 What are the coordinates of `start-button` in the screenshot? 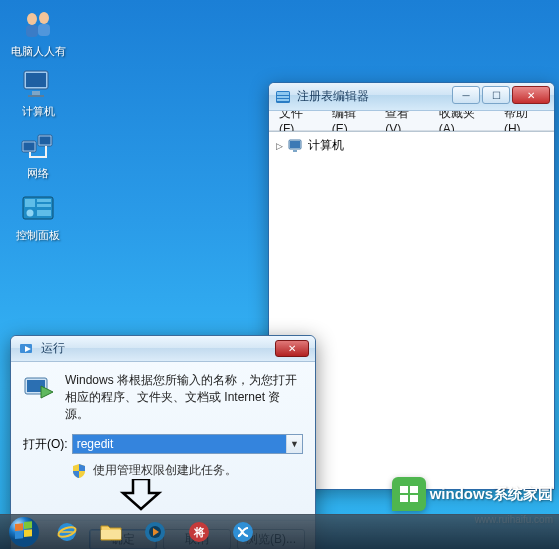 It's located at (24, 532).